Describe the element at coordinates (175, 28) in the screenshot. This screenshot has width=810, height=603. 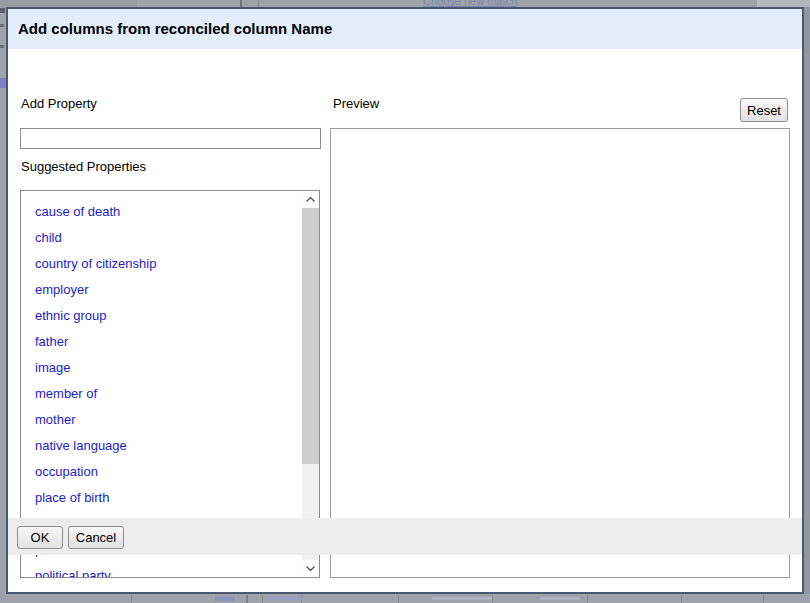
I see `dialog-title: Add columns from reconciled column Name` at that location.